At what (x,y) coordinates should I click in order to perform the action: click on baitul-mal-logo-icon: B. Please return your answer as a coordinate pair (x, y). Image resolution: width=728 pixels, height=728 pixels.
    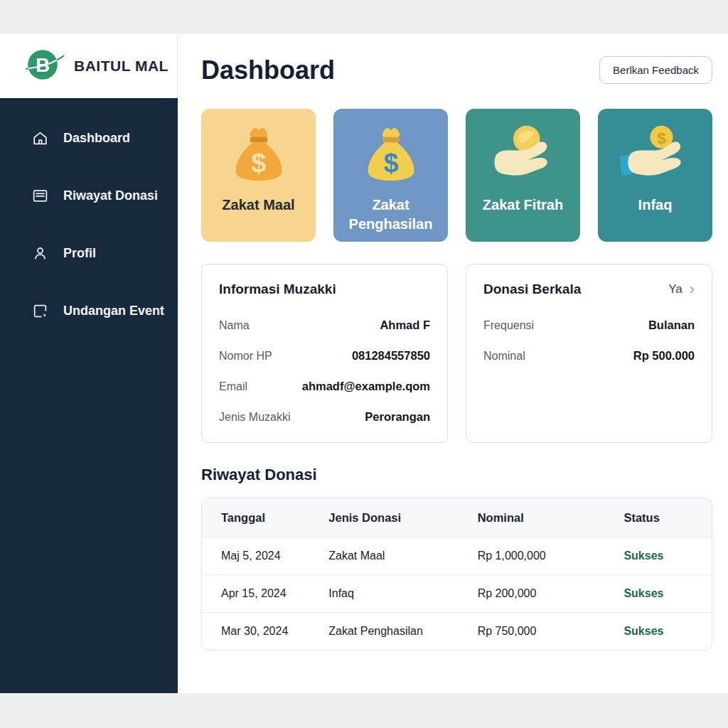
    Looking at the image, I should click on (46, 66).